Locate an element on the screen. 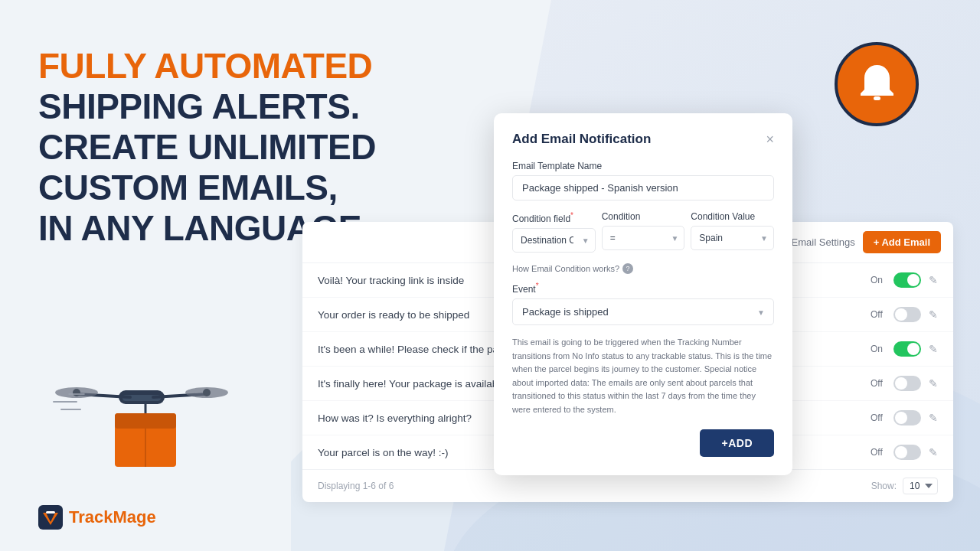 Image resolution: width=980 pixels, height=551 pixels. condition-help-text: How Email Condition works? is located at coordinates (566, 269).